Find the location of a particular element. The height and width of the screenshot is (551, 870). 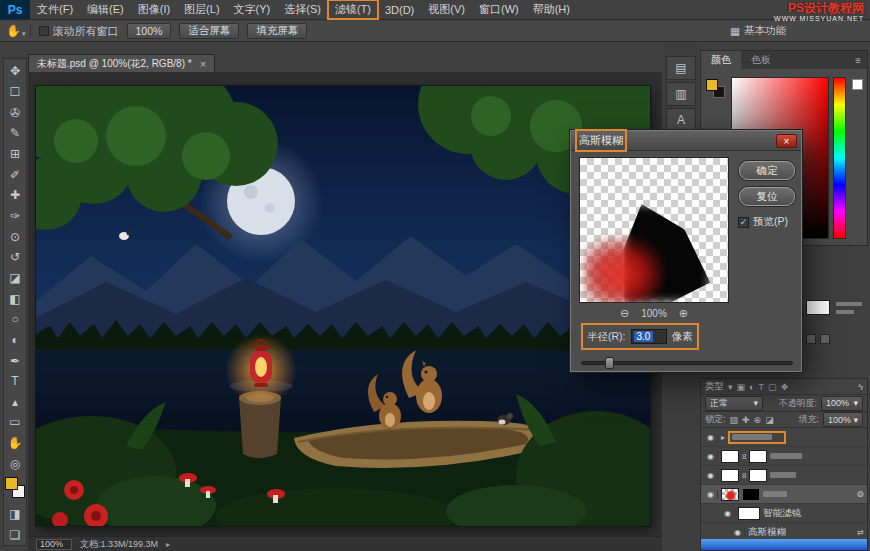

menu-edit: 编辑(E) is located at coordinates (106, 10).